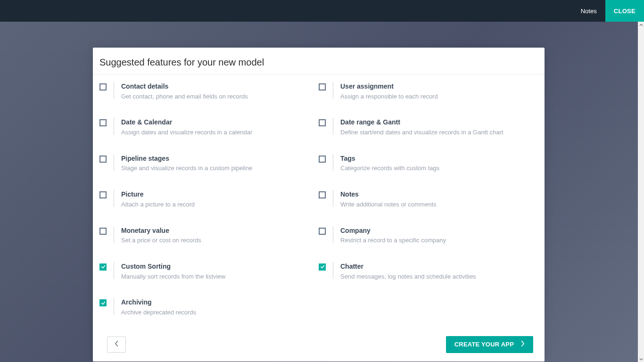 This screenshot has height=362, width=644. Describe the element at coordinates (215, 195) in the screenshot. I see `feature-title: Picture` at that location.